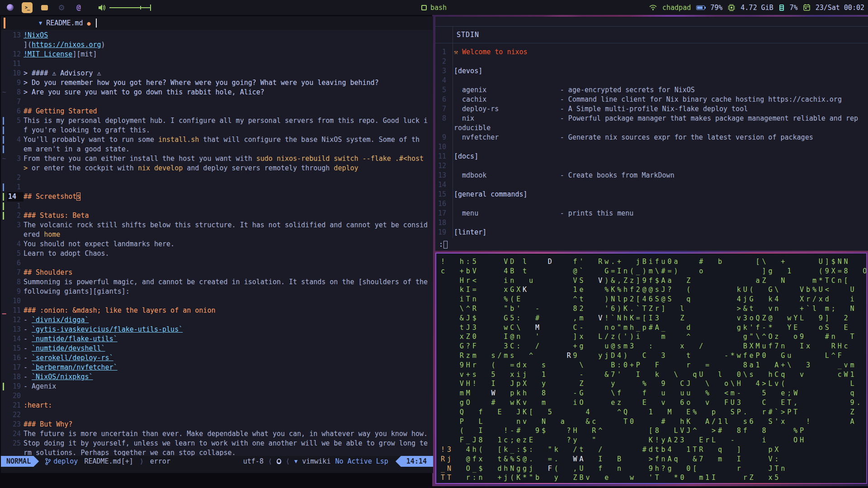  What do you see at coordinates (228, 121) in the screenshot?
I see `line-text: This is my personal deployment hub. I co…` at bounding box center [228, 121].